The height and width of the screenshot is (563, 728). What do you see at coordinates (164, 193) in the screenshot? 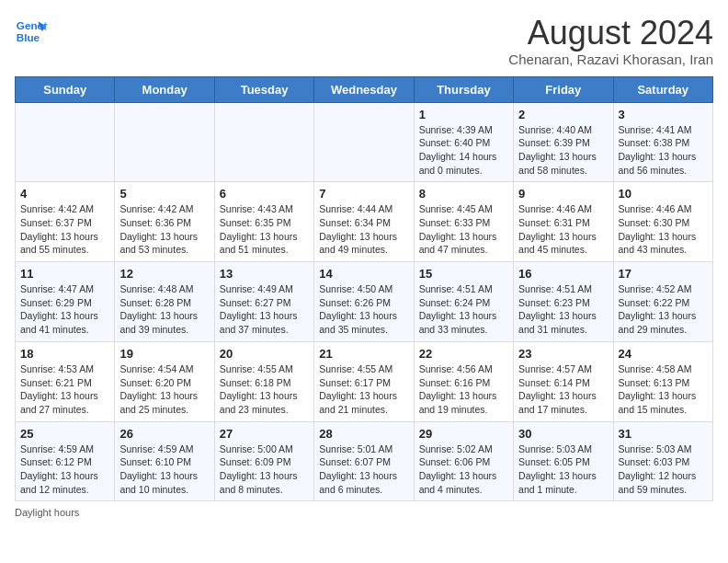
I see `day-number: 5` at bounding box center [164, 193].